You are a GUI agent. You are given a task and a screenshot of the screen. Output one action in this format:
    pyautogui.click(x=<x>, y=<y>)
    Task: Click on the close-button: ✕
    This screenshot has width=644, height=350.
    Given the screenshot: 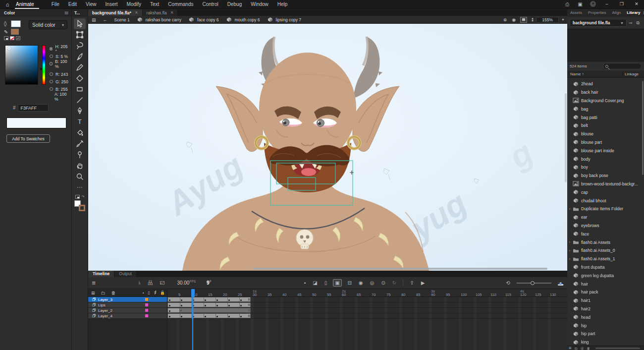 What is the action you would take?
    pyautogui.click(x=637, y=4)
    